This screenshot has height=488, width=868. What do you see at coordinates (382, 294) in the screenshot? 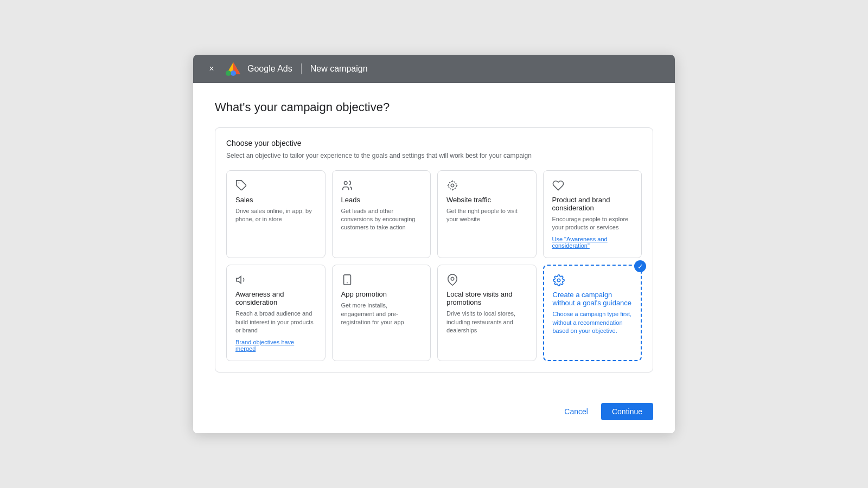
I see `obj-title-app: App promotion` at bounding box center [382, 294].